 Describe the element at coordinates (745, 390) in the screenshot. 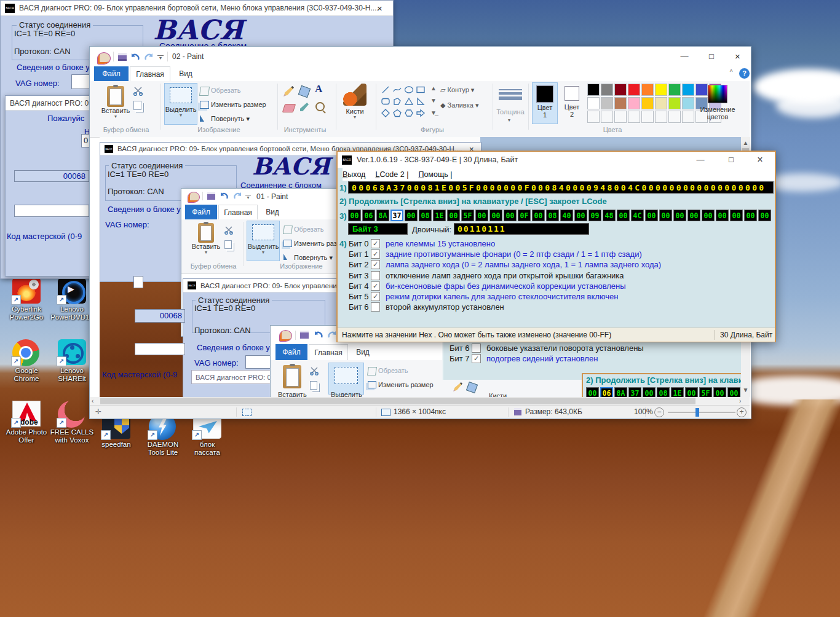

I see `scroll-down-icon: ▼` at that location.